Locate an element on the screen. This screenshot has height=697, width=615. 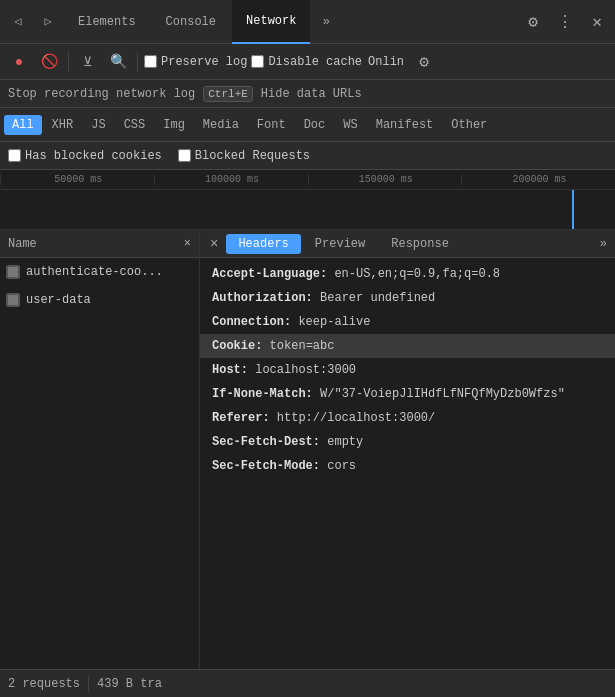
filter-tab-ws: WS is located at coordinates (350, 125).